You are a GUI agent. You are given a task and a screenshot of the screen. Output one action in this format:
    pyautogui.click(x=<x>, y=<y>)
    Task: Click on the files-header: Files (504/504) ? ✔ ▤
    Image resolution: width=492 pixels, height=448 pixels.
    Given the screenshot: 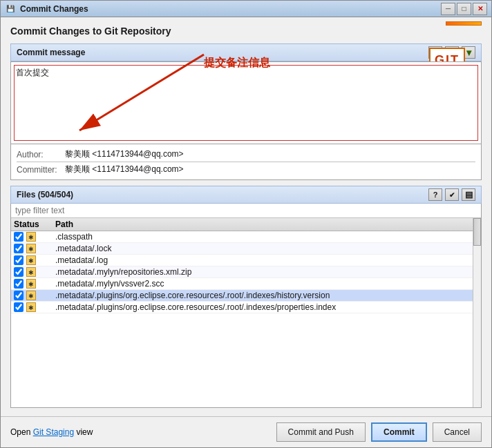 What is the action you would take?
    pyautogui.click(x=246, y=195)
    